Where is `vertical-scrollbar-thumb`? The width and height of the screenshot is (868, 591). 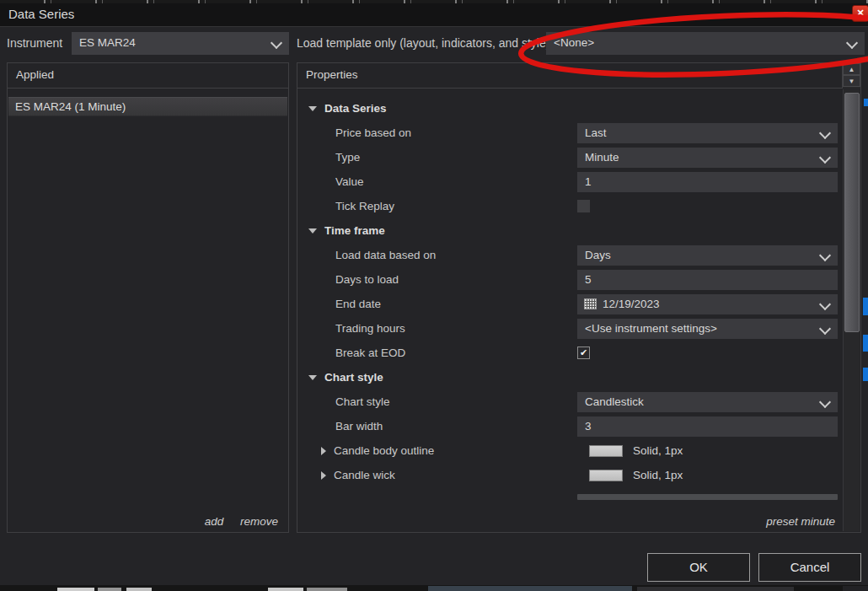 vertical-scrollbar-thumb is located at coordinates (852, 212).